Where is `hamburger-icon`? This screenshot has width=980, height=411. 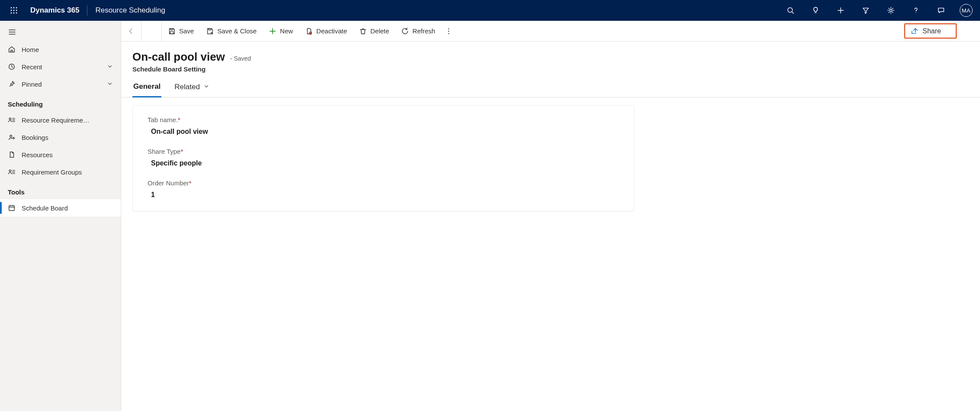
hamburger-icon is located at coordinates (61, 32).